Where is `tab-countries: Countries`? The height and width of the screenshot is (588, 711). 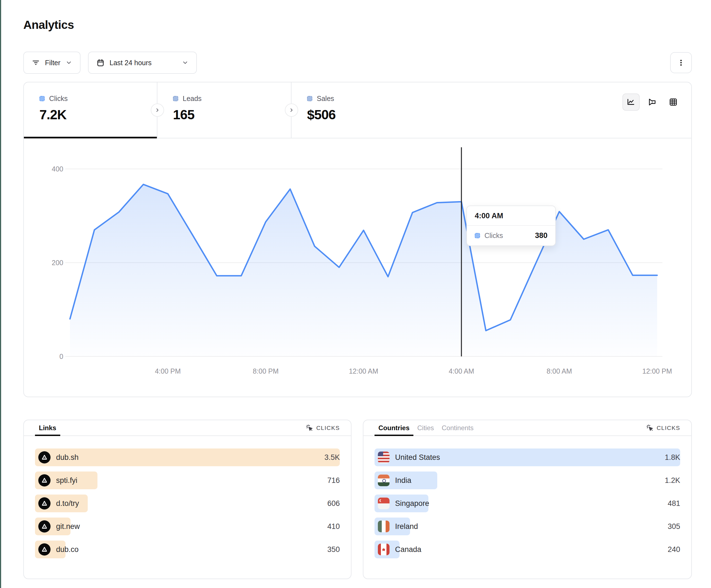
tab-countries: Countries is located at coordinates (394, 428).